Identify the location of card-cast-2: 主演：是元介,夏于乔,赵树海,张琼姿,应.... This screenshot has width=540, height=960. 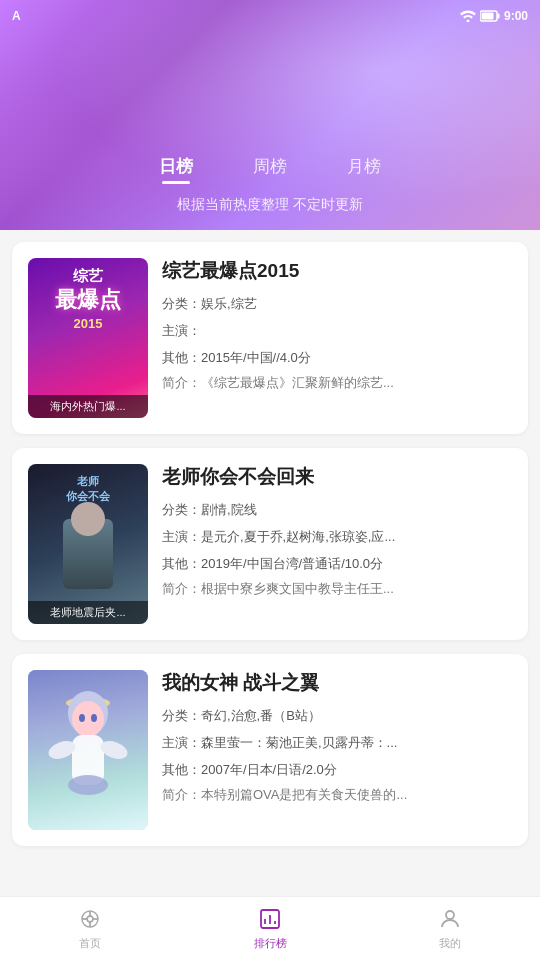
(337, 538).